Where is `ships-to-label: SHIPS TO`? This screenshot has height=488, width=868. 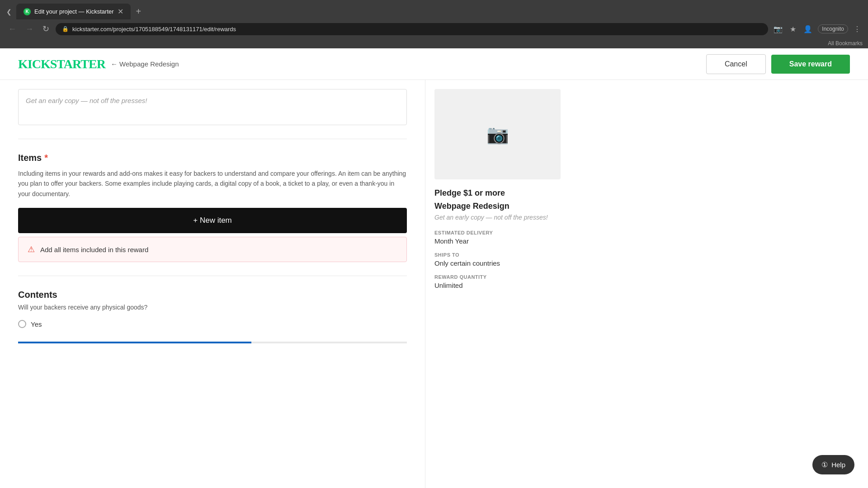
ships-to-label: SHIPS TO is located at coordinates (497, 255).